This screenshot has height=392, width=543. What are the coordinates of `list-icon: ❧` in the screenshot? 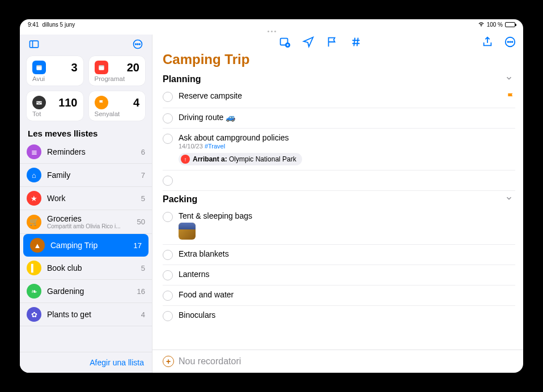 It's located at (34, 291).